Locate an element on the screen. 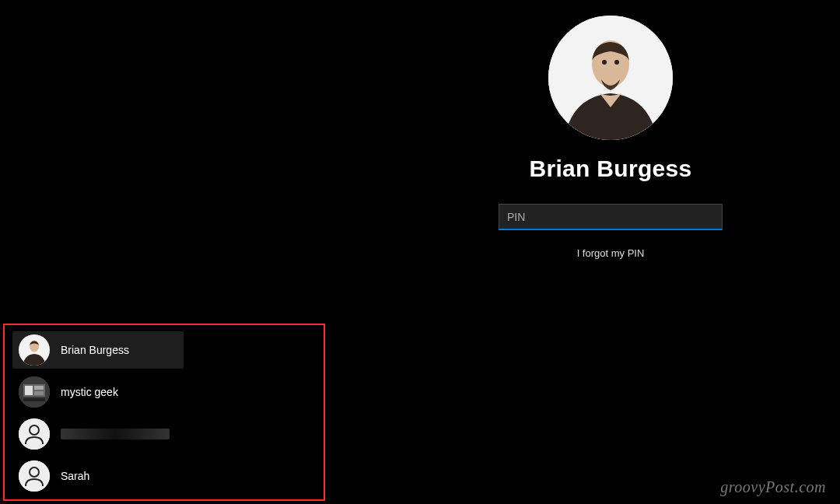  user-label is located at coordinates (115, 434).